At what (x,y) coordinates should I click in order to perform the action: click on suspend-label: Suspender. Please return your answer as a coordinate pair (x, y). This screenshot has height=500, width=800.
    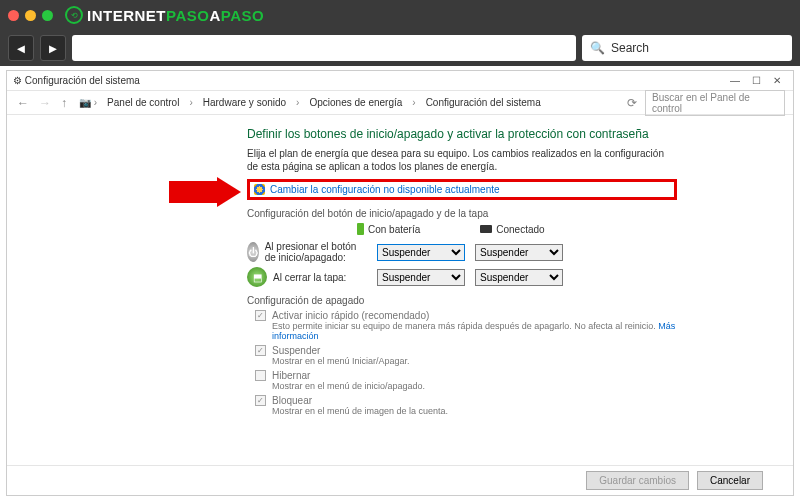
    Looking at the image, I should click on (296, 350).